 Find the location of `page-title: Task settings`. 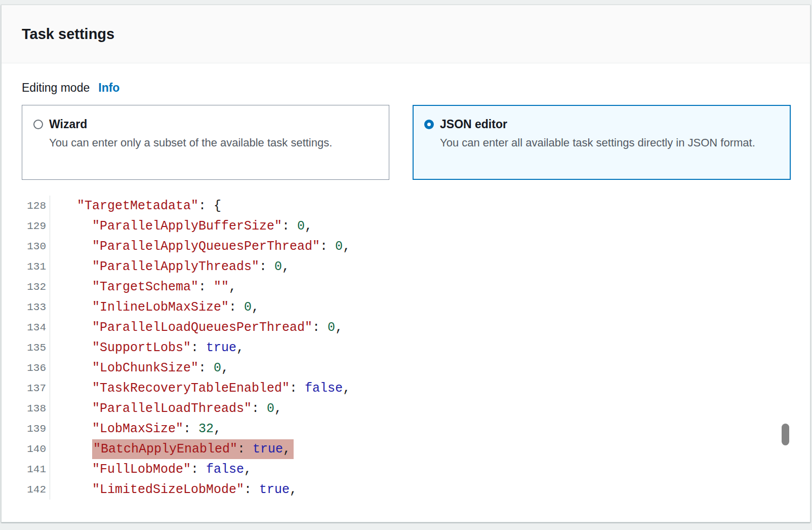

page-title: Task settings is located at coordinates (68, 34).